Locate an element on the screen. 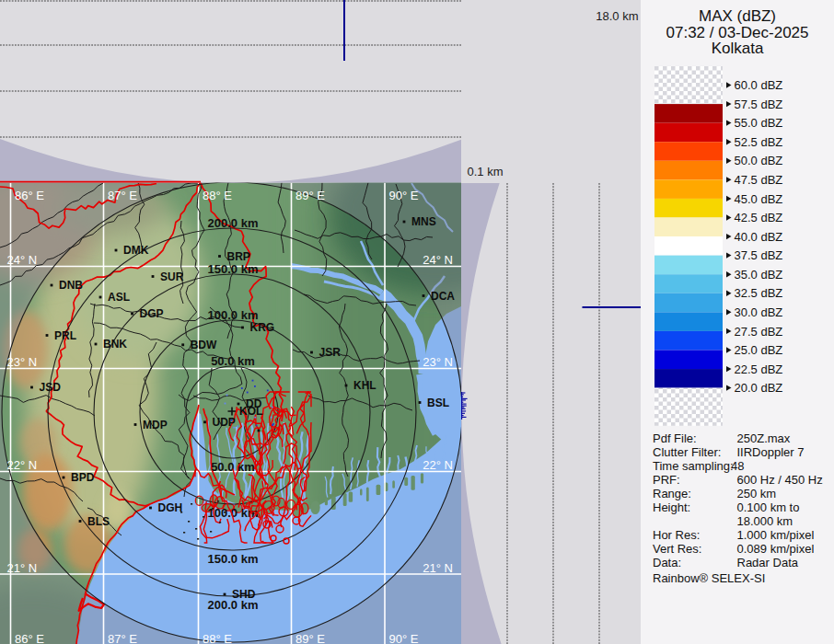 Image resolution: width=834 pixels, height=644 pixels. svg-text: 30.0 dBZ is located at coordinates (759, 313).